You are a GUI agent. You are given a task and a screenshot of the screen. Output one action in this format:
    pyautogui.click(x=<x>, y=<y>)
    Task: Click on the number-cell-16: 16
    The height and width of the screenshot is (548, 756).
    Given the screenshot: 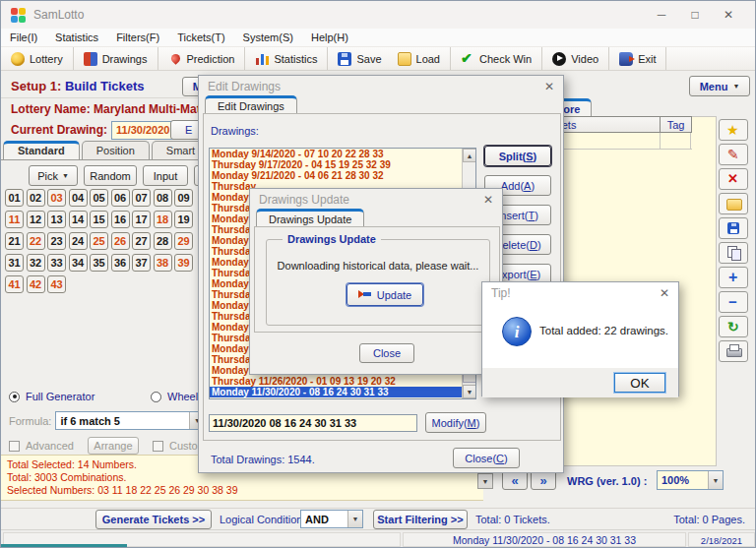 What is the action you would take?
    pyautogui.click(x=120, y=219)
    